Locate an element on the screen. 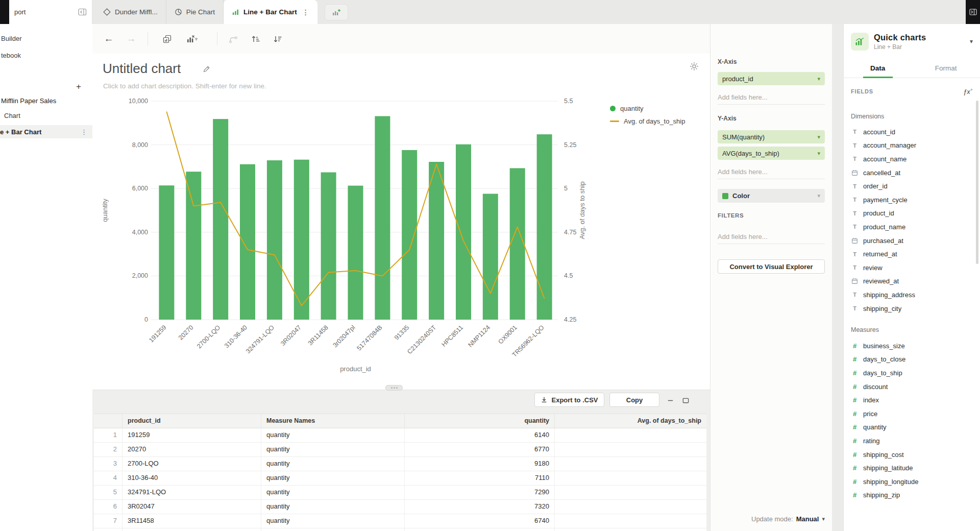 The height and width of the screenshot is (531, 980). undo-back-button: ← is located at coordinates (109, 39).